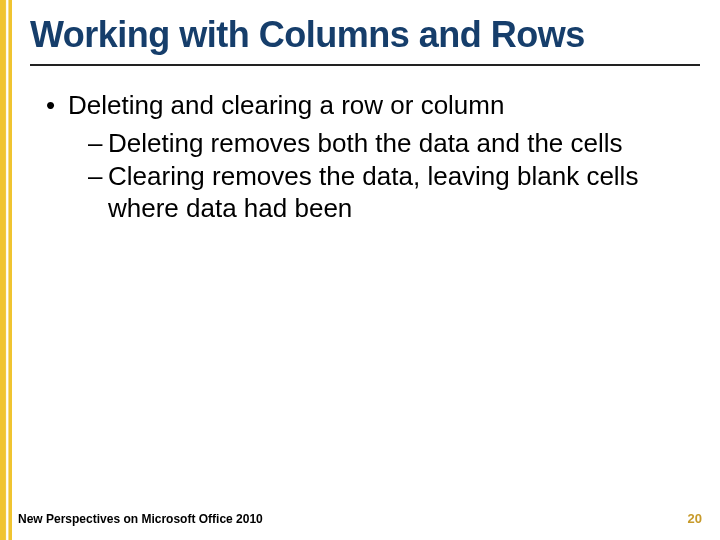 The height and width of the screenshot is (540, 720). Describe the element at coordinates (365, 38) in the screenshot. I see `slide-title: Working with Columns and Rows` at that location.